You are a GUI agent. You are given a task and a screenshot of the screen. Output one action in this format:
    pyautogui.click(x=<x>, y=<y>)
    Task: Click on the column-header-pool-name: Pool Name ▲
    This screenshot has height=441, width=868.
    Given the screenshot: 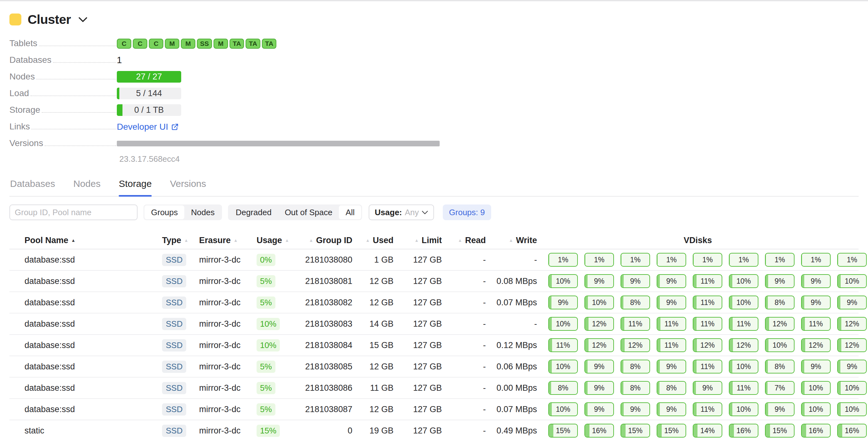 What is the action you would take?
    pyautogui.click(x=93, y=241)
    